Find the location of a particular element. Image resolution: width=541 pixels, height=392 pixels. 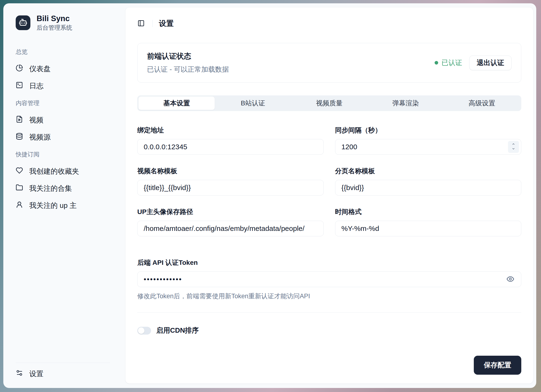

time-format-label: 时间格式 is located at coordinates (428, 212).